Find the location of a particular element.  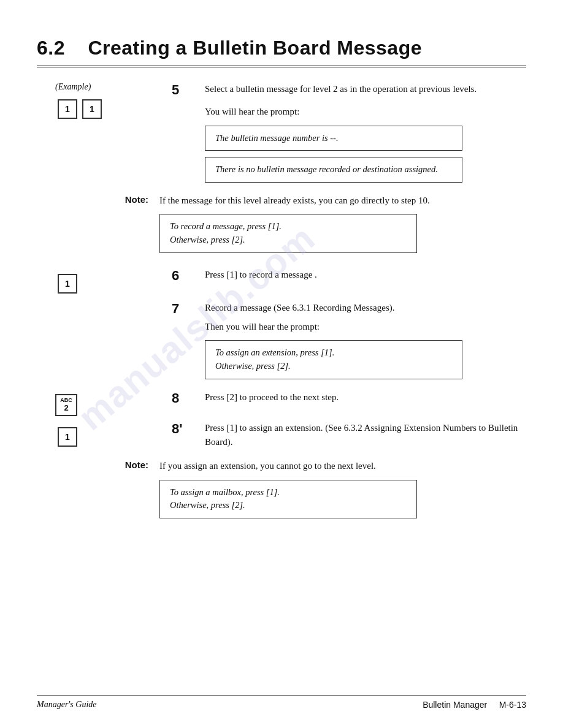

prompt-box-assign-extension: To assign an extension, press [1]. Other… is located at coordinates (334, 360).